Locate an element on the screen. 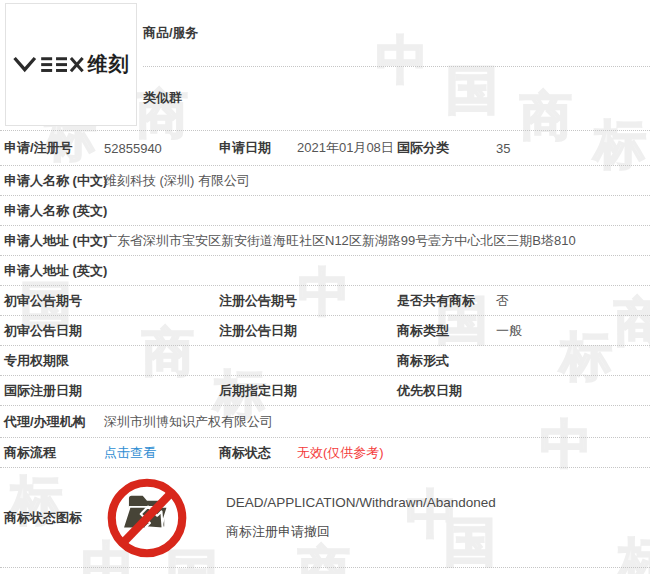  tm-type-value: 一般 is located at coordinates (509, 330).